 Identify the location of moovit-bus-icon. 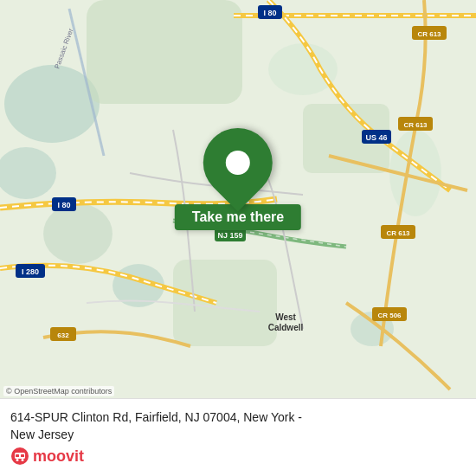
(20, 456).